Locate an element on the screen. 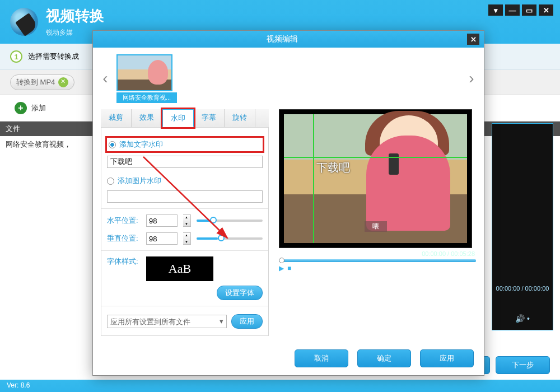 This screenshot has height=392, width=560. stop-button: ■ is located at coordinates (289, 268).